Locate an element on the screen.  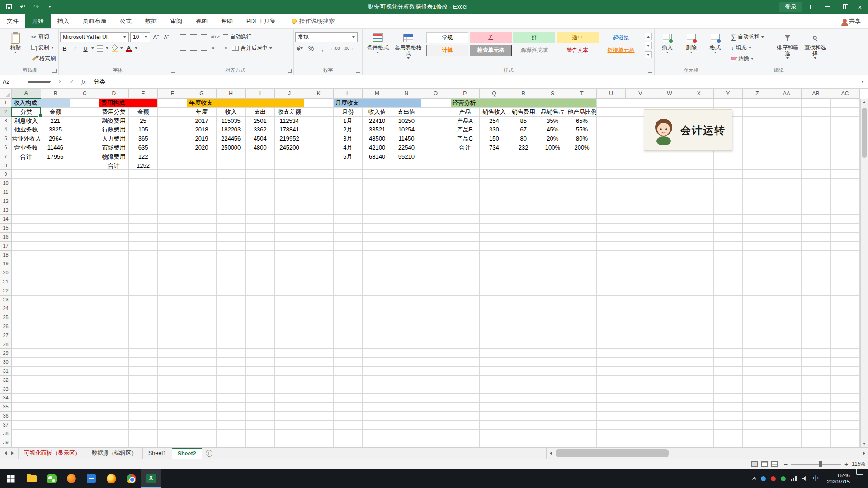
row-header-27: 27 is located at coordinates (6, 336).